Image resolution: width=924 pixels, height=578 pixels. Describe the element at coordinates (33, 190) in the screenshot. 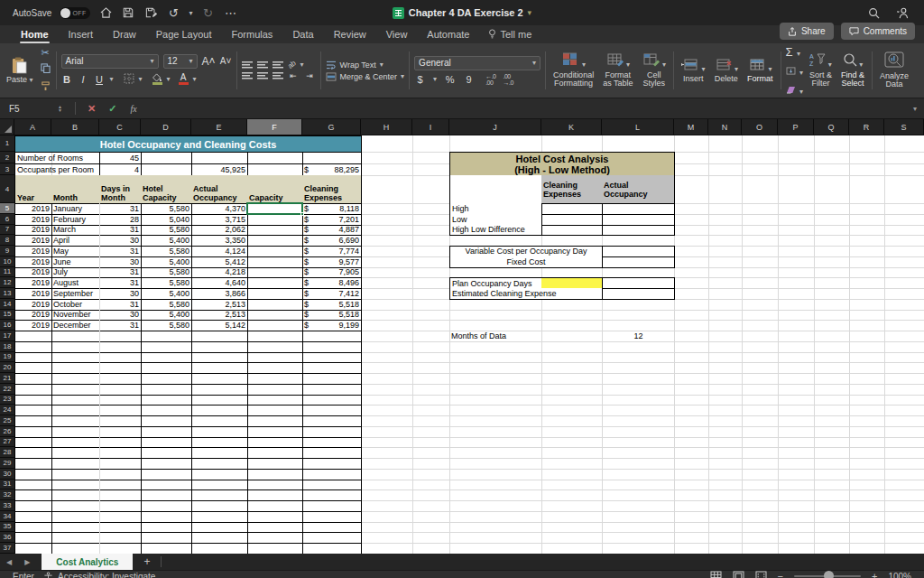

I see `cell-A4: Year` at that location.